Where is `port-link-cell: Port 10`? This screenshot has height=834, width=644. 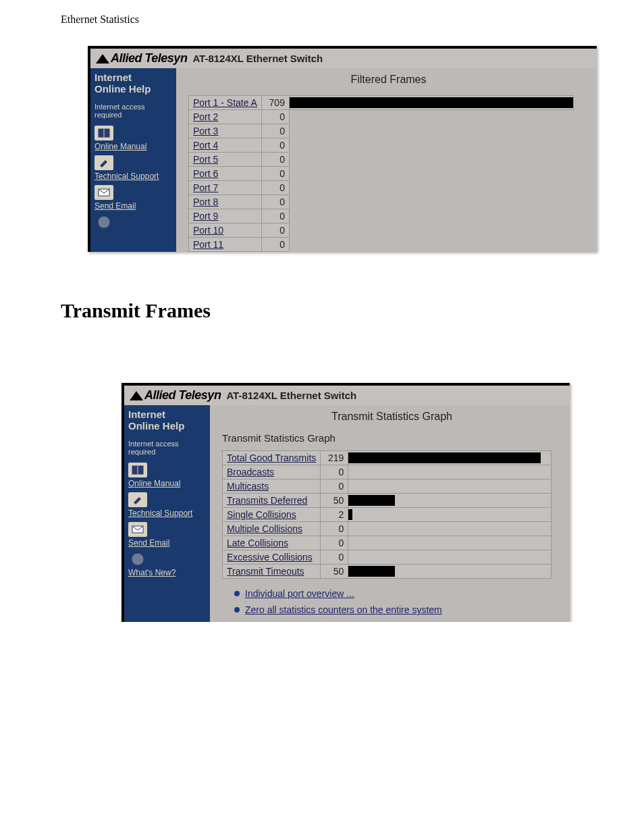
port-link-cell: Port 10 is located at coordinates (225, 231).